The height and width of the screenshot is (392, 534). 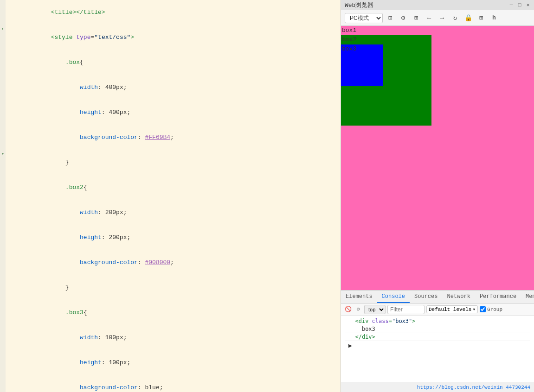 I want to click on code-line: ▸ <style type="text/css">, so click(x=170, y=38).